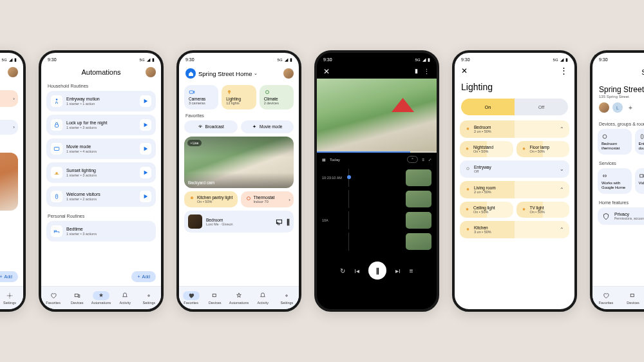  I want to click on member-avatar, so click(604, 108).